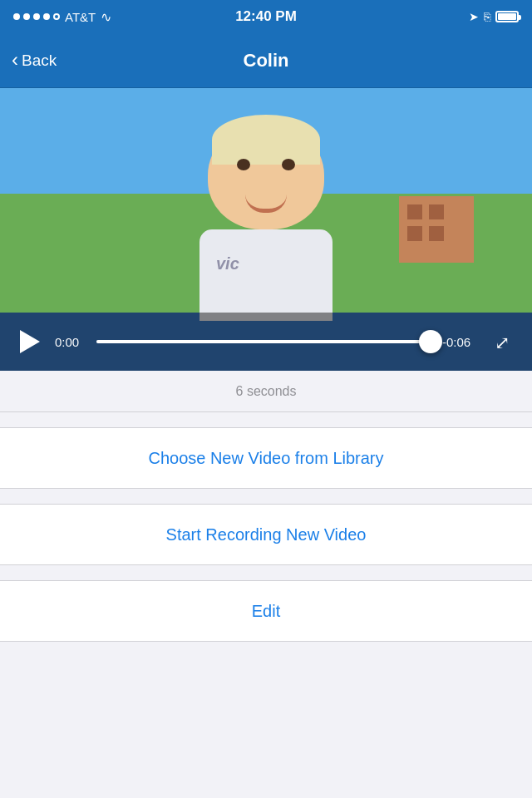 The height and width of the screenshot is (798, 532). I want to click on nav-bar: ‹ Back Colin, so click(266, 61).